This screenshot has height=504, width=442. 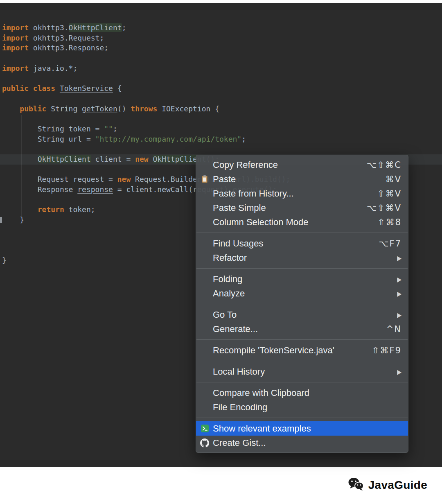 What do you see at coordinates (305, 258) in the screenshot?
I see `menu-item-label: Refactor` at bounding box center [305, 258].